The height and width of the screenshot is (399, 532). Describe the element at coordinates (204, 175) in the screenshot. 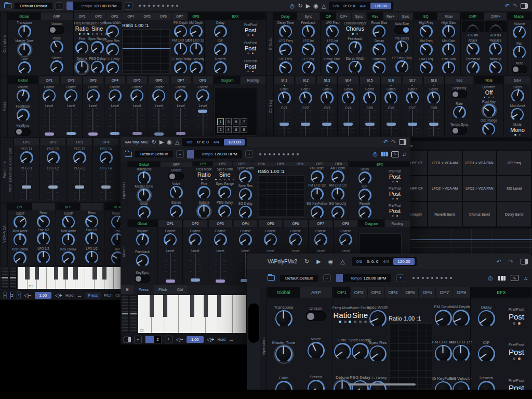

I see `selector-value-ratio: Ratio` at that location.